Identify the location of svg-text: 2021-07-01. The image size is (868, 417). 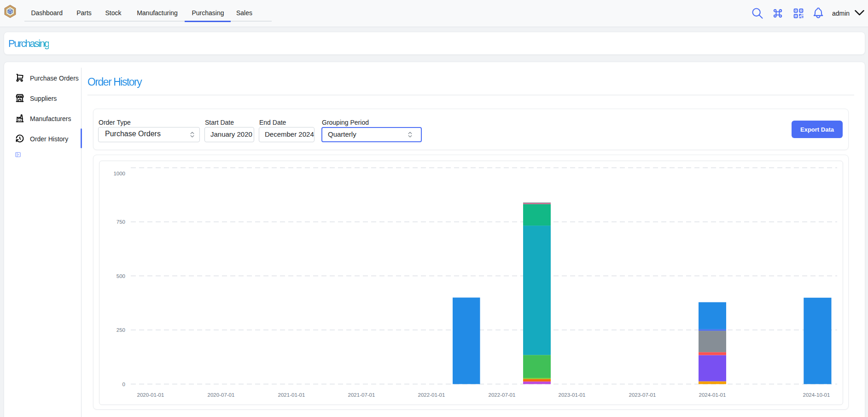
(362, 395).